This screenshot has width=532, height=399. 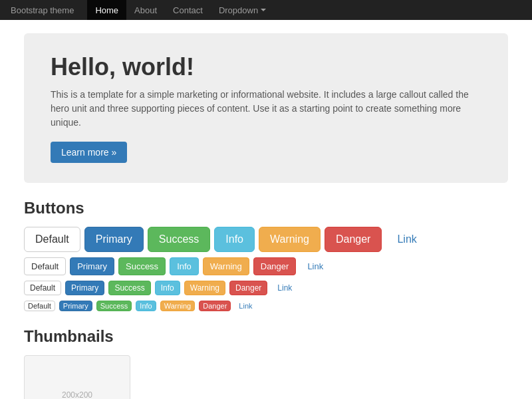 I want to click on btn-lg-link: Link, so click(x=407, y=239).